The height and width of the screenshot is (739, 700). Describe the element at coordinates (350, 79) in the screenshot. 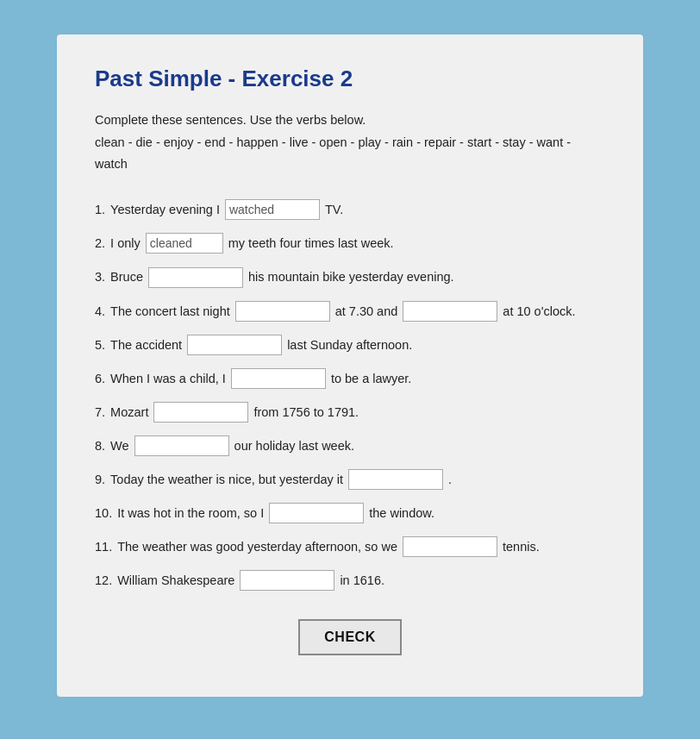

I see `page-title: Past Simple - Exercise 2` at that location.